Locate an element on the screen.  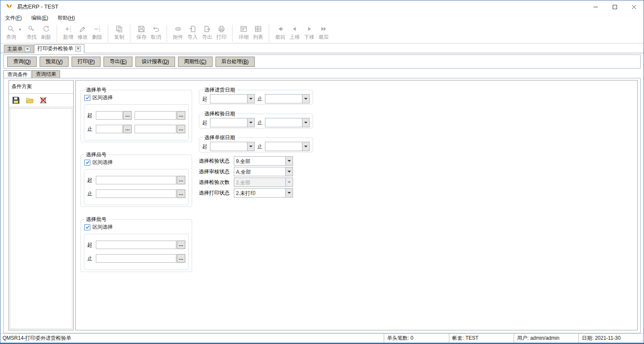
doc-no-from-input is located at coordinates (109, 115).